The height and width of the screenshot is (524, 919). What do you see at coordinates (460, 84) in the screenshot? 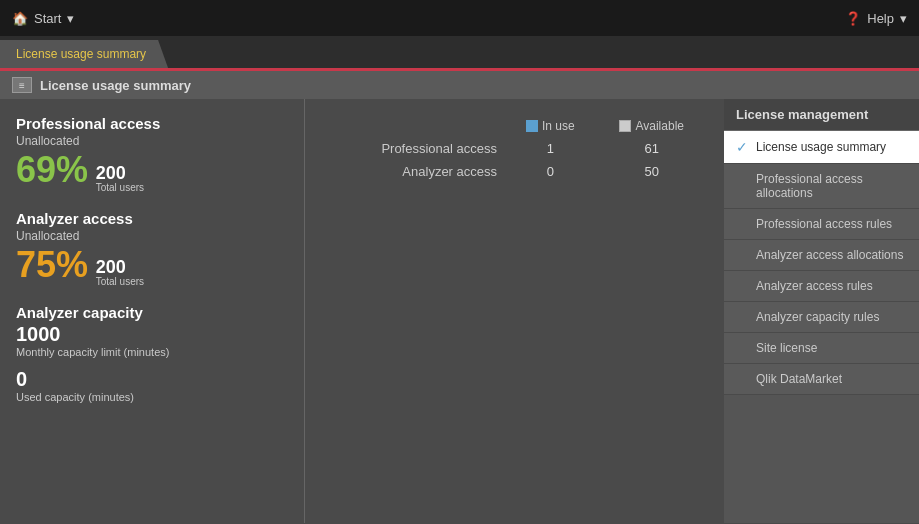
I see `page-header: ≡ License usage summary` at bounding box center [460, 84].